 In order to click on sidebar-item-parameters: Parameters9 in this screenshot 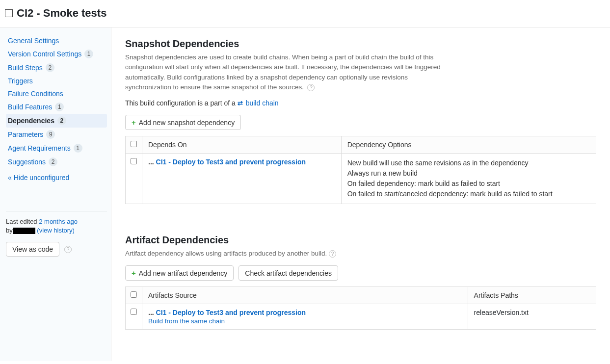, I will do `click(56, 134)`.